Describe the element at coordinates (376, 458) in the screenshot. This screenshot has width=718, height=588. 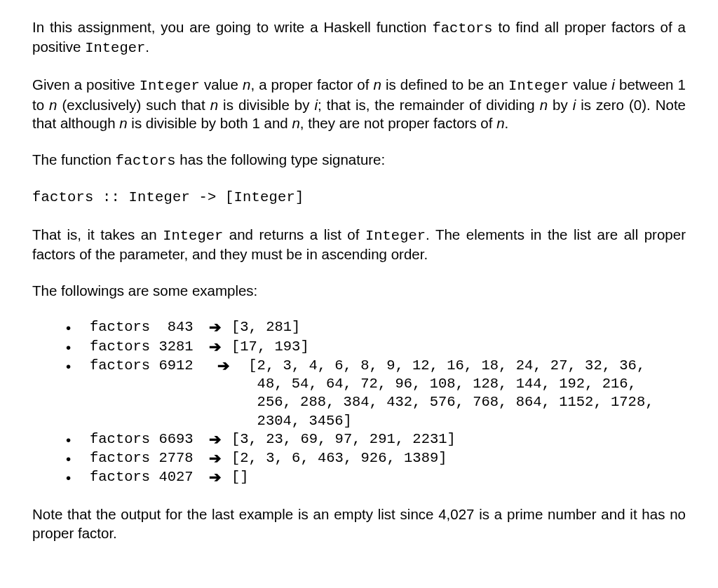
I see `list-item: • factors 2778 ➔ [2, 3, 6, 463, 926, 138…` at that location.